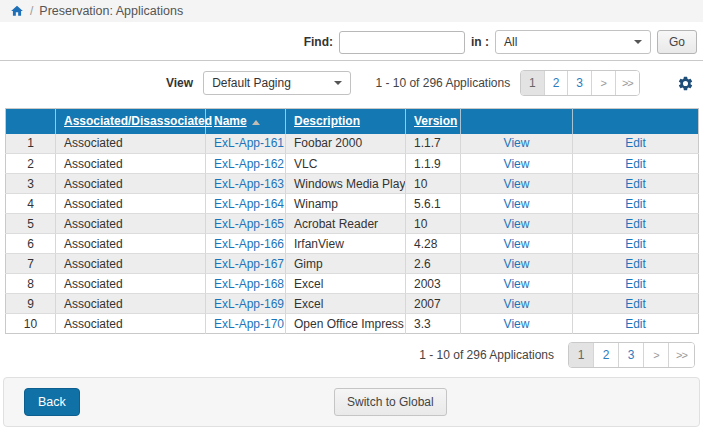  What do you see at coordinates (246, 122) in the screenshot?
I see `column-header-name: Name` at bounding box center [246, 122].